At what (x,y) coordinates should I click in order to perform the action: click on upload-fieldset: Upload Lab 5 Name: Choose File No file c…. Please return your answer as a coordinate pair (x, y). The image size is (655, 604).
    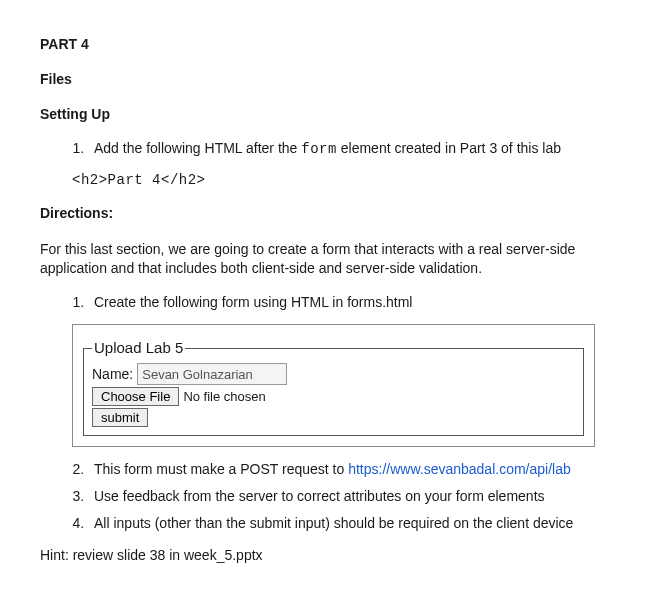
    Looking at the image, I should click on (334, 388).